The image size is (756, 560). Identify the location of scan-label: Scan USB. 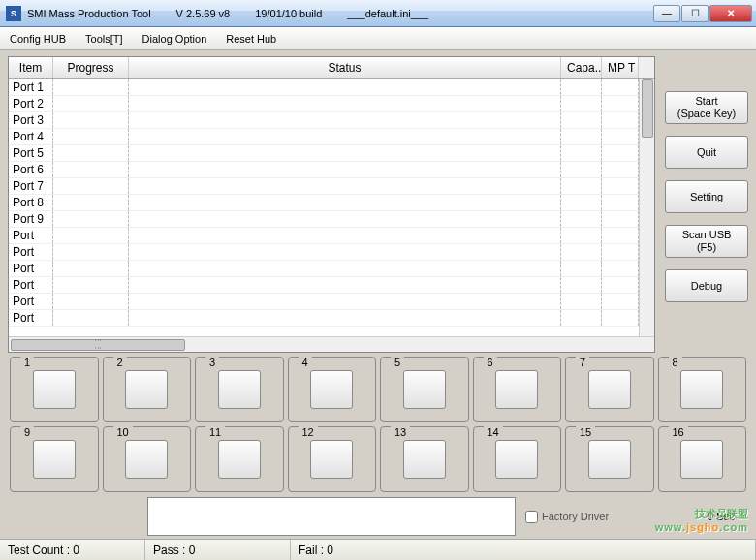
(708, 234).